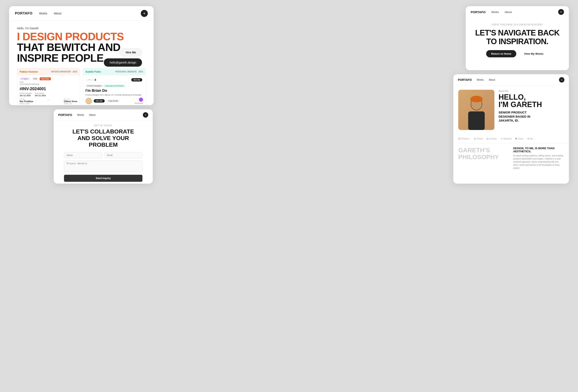  Describe the element at coordinates (103, 138) in the screenshot. I see `collab-heading: LET'S COLLABORATE AND SOLVE YOUR PROBLEM` at that location.